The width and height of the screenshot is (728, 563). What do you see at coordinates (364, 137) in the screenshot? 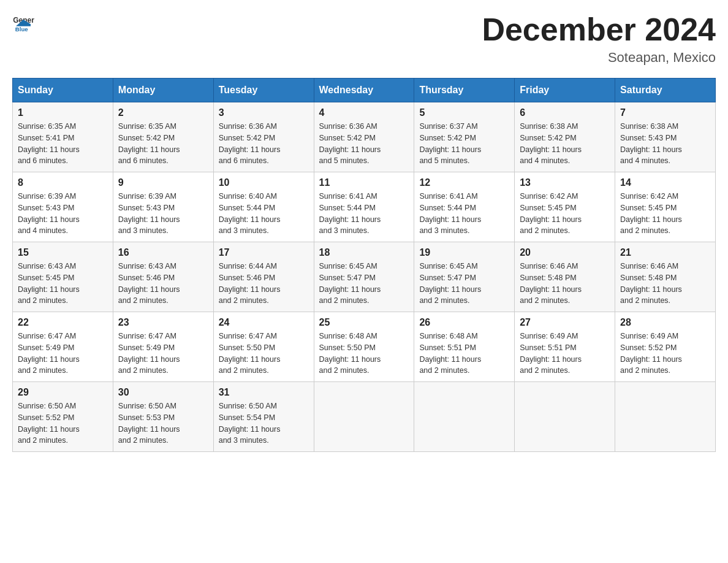
I see `calendar-cell: 4 Sunrise: 6:36 AM Sunset: 5:42 PM Dayli…` at bounding box center [364, 137].